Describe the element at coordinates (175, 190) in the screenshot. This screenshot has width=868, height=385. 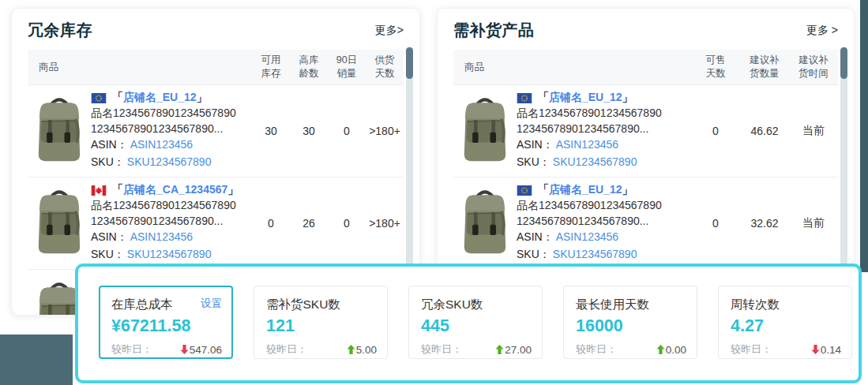
I see `store-name-link: 店铺名_CA_1234567` at that location.